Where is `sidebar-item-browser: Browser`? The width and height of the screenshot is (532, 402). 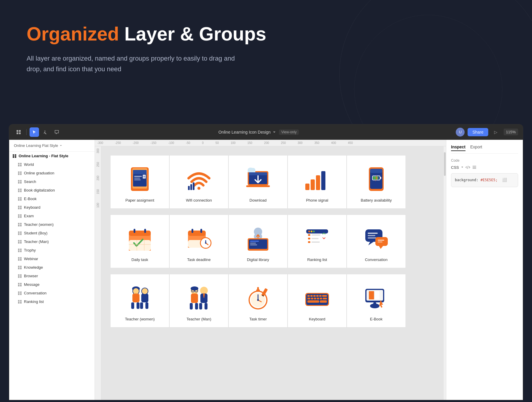 sidebar-item-browser: Browser is located at coordinates (52, 276).